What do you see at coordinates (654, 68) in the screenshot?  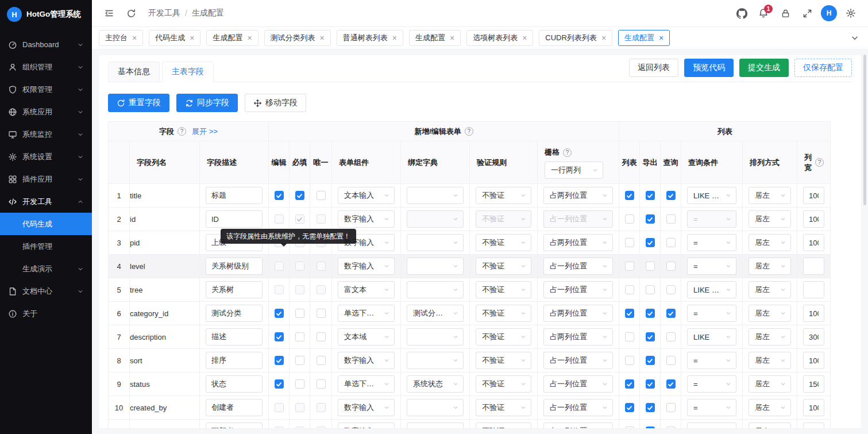 I see `back-list-button: 返回列表` at bounding box center [654, 68].